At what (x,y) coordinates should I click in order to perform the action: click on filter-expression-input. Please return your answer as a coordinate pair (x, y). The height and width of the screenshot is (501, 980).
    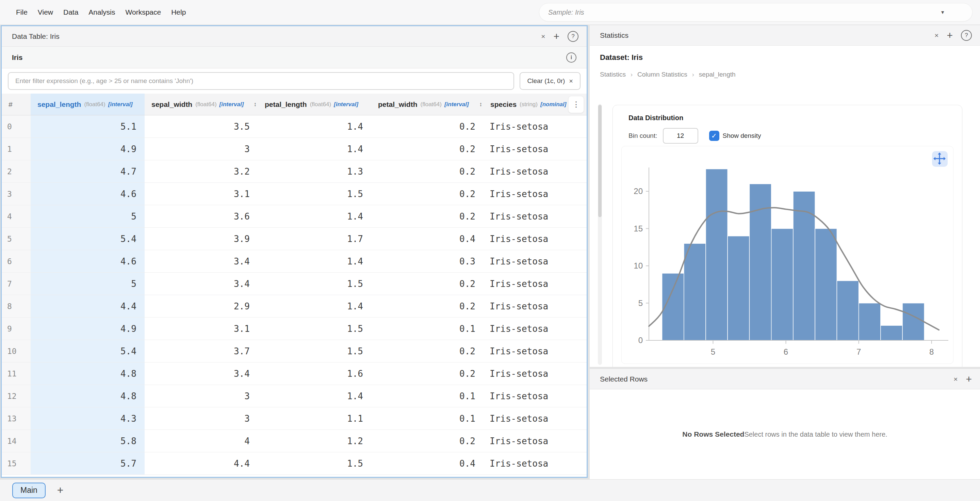
    Looking at the image, I should click on (261, 81).